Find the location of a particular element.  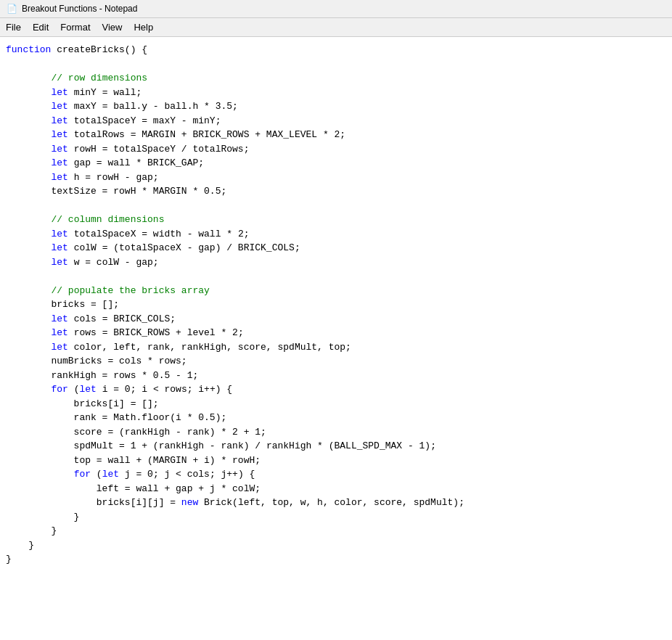

menu-edit: Edit is located at coordinates (41, 28).